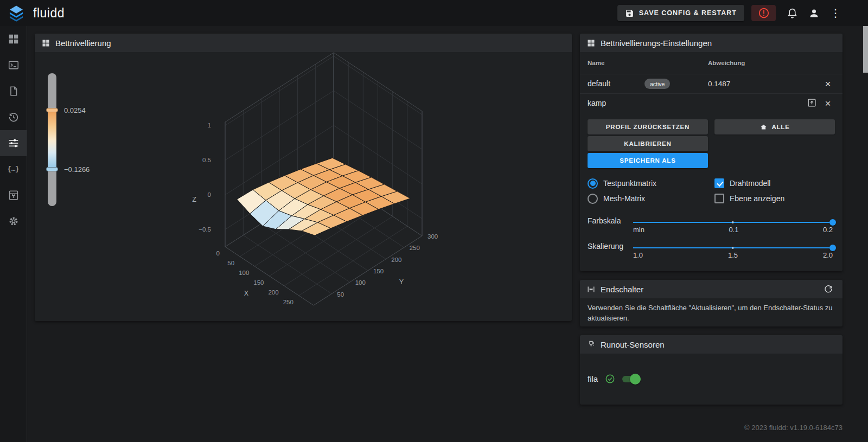 The image size is (868, 442). What do you see at coordinates (614, 379) in the screenshot?
I see `sensor-row: fila` at bounding box center [614, 379].